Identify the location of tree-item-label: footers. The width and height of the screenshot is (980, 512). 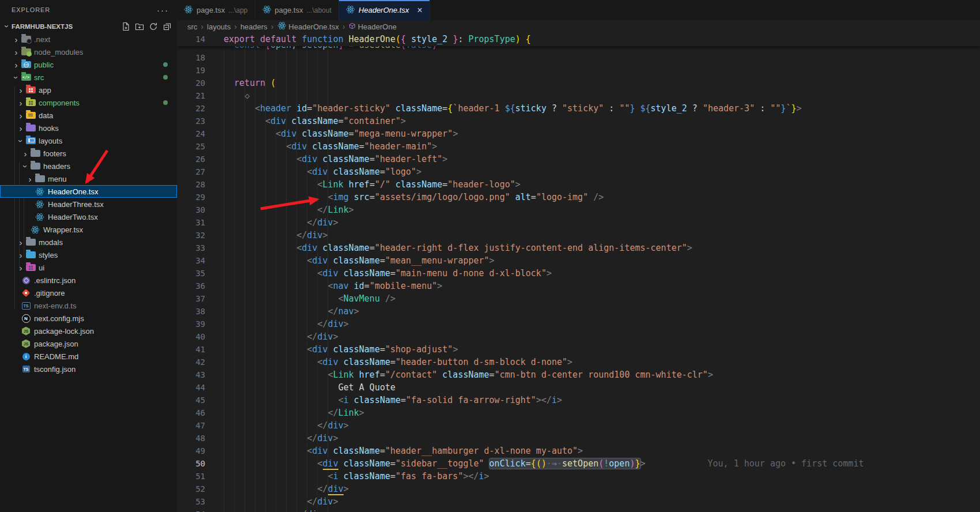
(55, 153).